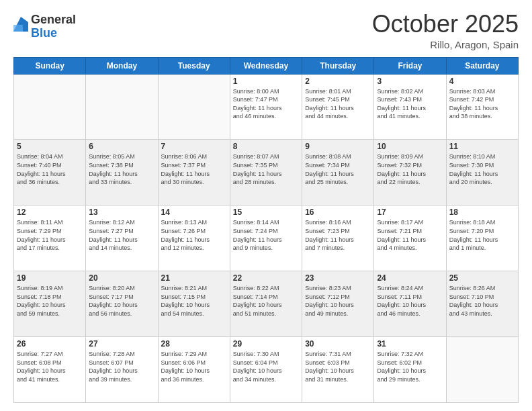 Image resolution: width=532 pixels, height=411 pixels. I want to click on day-number: 24, so click(410, 278).